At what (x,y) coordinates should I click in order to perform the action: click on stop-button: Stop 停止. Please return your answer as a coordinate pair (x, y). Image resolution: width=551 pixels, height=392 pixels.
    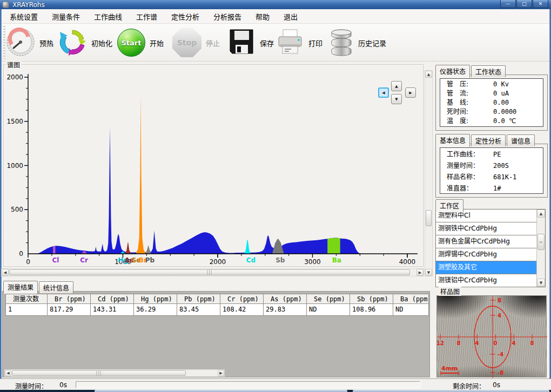
    Looking at the image, I should click on (196, 43).